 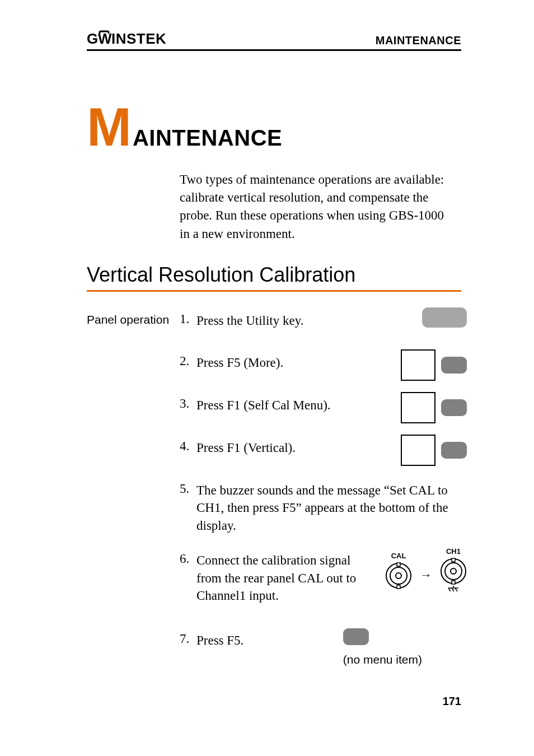 I want to click on page-number: 171, so click(x=452, y=701).